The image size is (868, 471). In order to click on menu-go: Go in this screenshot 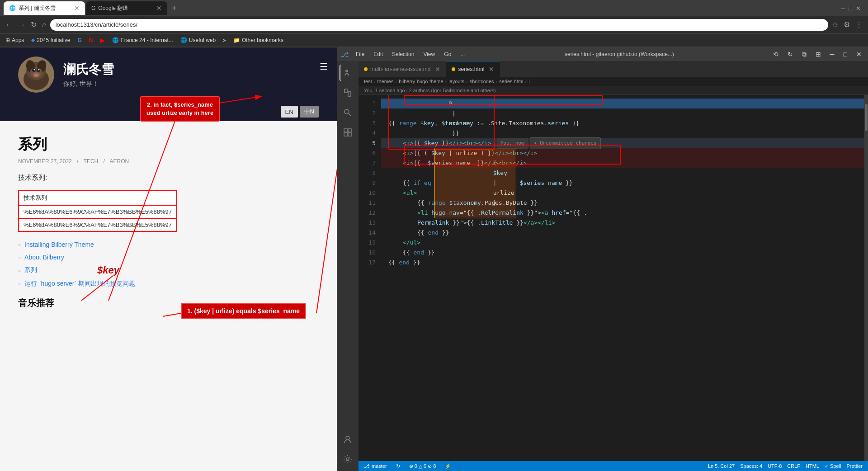, I will do `click(448, 54)`.